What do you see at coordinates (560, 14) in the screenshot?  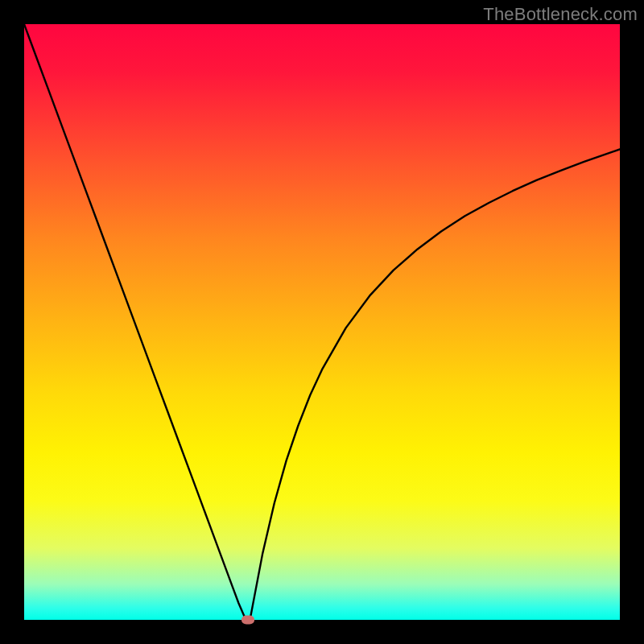 I see `watermark-text: TheBottleneck.com` at bounding box center [560, 14].